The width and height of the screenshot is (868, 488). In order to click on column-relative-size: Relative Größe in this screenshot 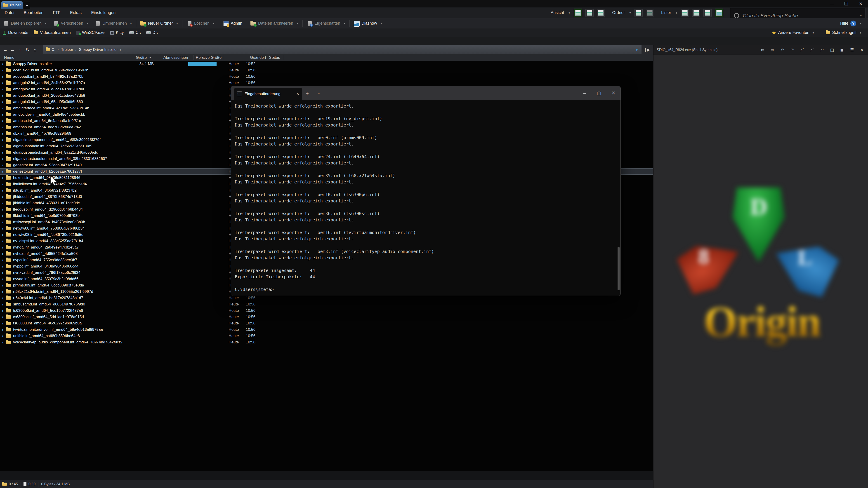, I will do `click(209, 57)`.